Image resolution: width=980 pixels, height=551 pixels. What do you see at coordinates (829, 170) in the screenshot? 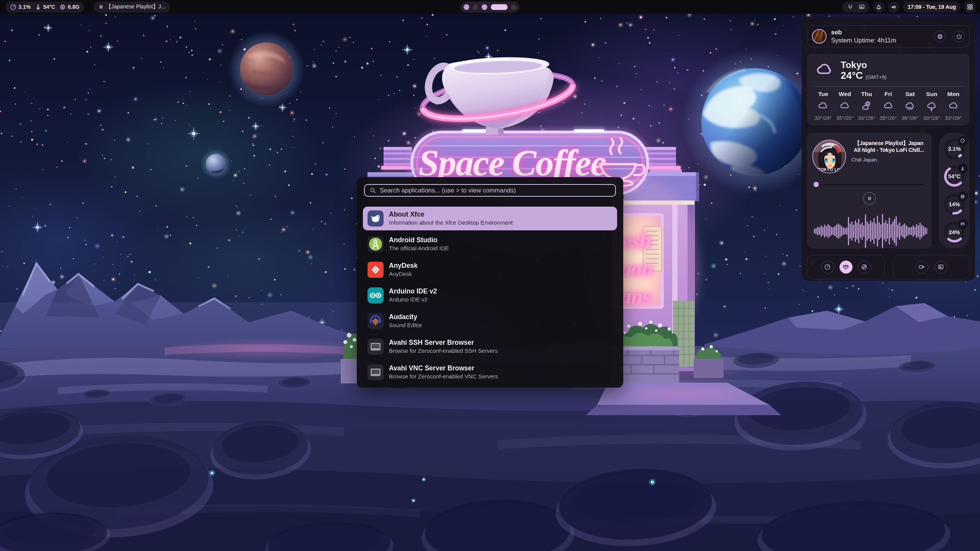
I see `svg-text: TOKYO LO` at bounding box center [829, 170].